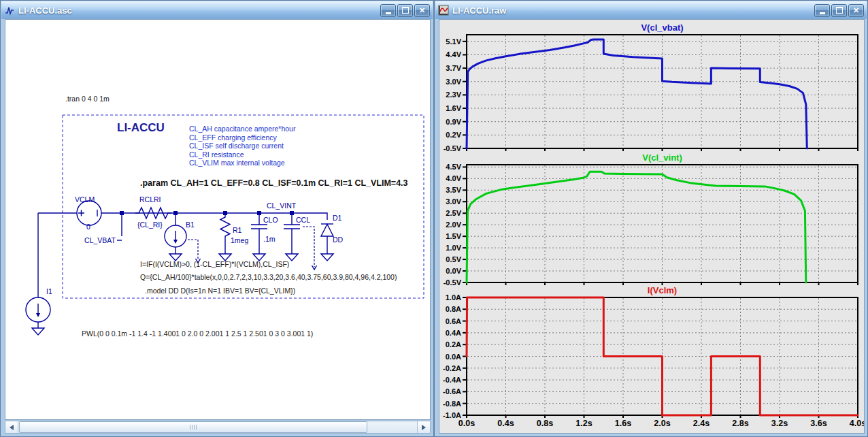  I want to click on minimize-icon, so click(388, 14).